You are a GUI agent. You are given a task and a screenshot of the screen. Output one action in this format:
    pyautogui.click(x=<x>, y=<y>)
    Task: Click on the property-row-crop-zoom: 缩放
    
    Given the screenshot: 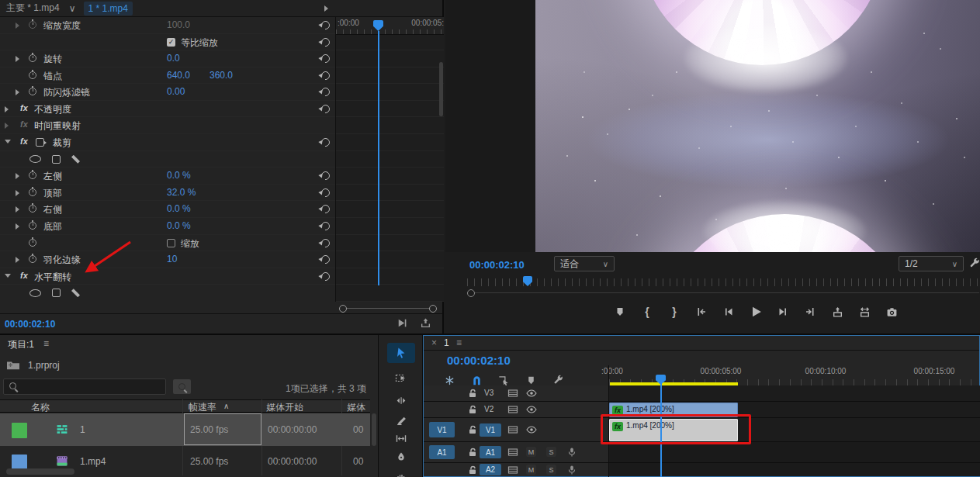 What is the action you would take?
    pyautogui.click(x=168, y=244)
    